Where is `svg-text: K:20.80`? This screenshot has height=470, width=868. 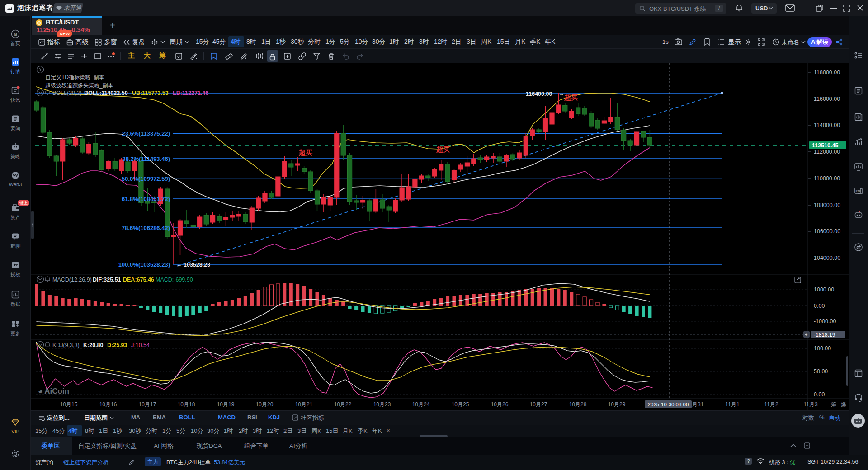 svg-text: K:20.80 is located at coordinates (93, 345).